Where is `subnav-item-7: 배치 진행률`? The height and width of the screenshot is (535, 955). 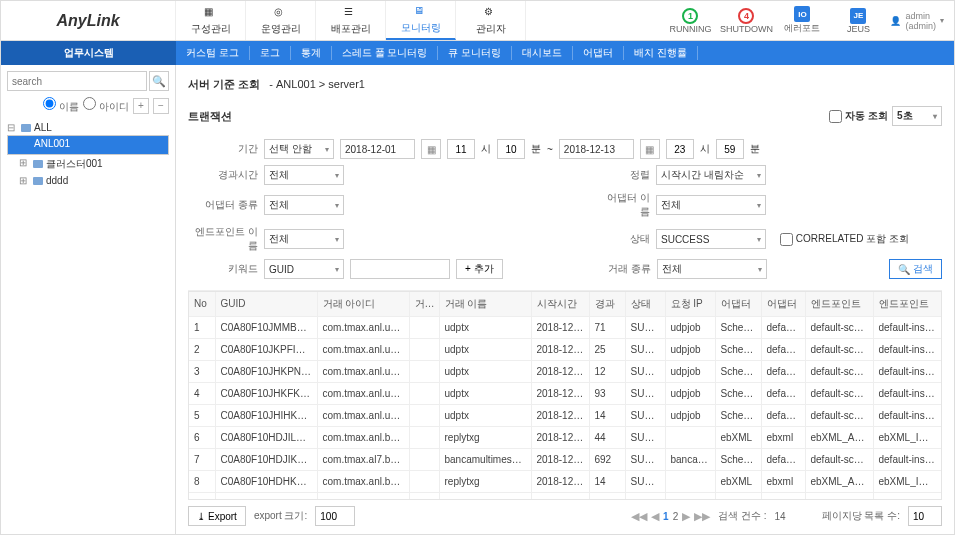 subnav-item-7: 배치 진행률 is located at coordinates (661, 53).